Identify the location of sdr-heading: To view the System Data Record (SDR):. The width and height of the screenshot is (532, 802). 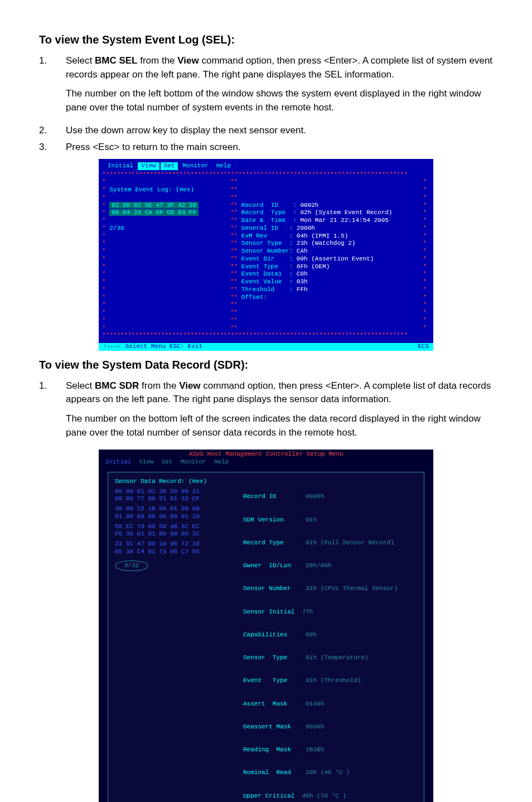
(266, 365).